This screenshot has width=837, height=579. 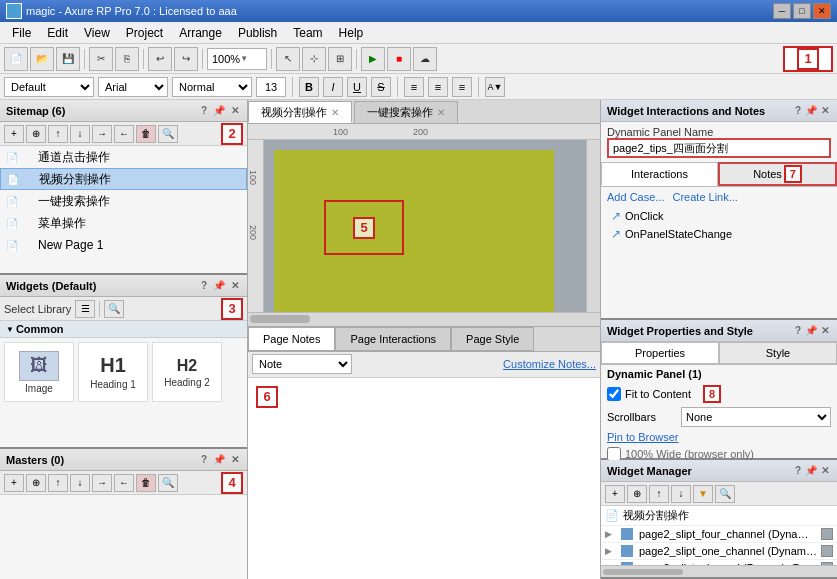 I want to click on dynamic-panel-name-input, so click(x=719, y=148).